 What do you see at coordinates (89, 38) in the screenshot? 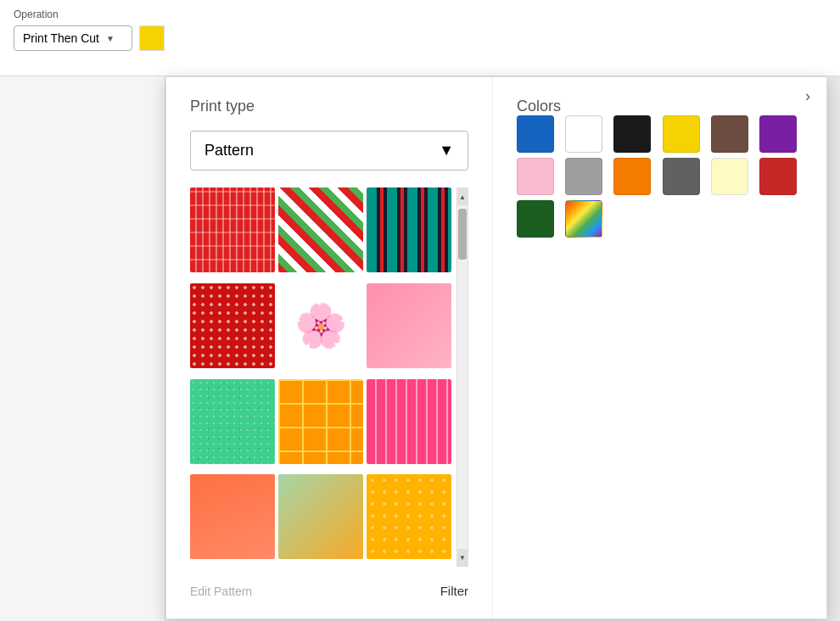
I see `operation-select: Print Then Cut ▼` at bounding box center [89, 38].